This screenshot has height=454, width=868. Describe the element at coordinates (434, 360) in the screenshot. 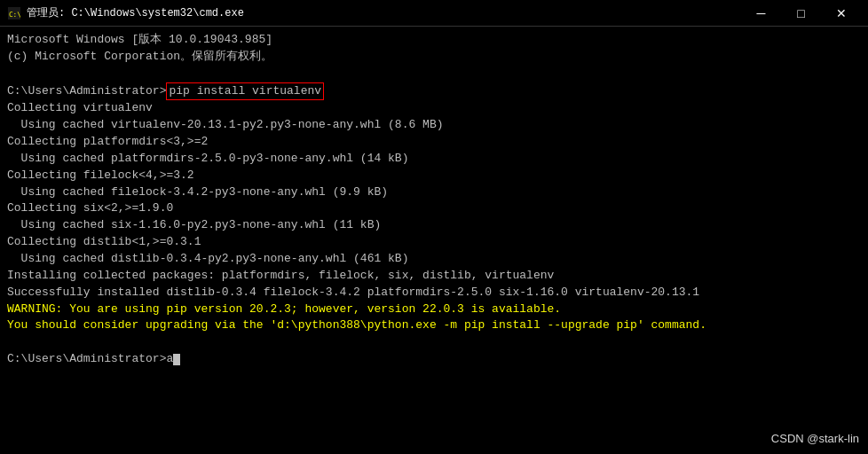

I see `line-prompt-cursor: C:\Users\Administrator>a` at that location.